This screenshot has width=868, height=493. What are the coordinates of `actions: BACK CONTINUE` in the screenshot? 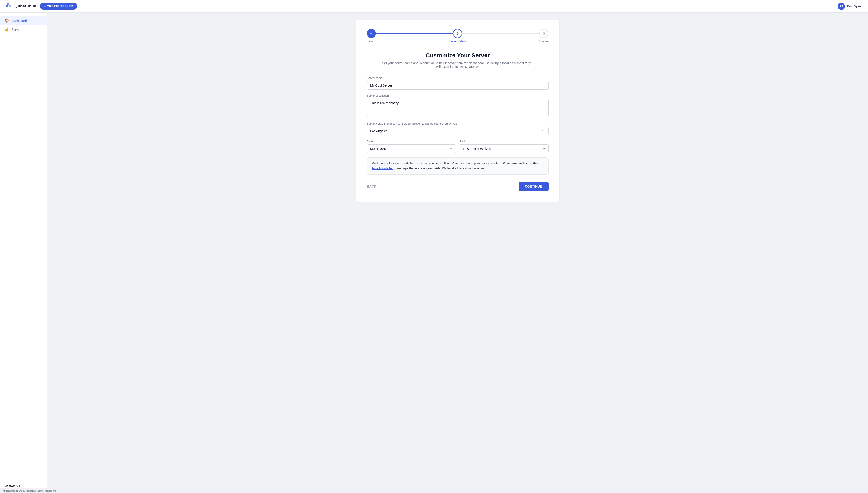 It's located at (458, 186).